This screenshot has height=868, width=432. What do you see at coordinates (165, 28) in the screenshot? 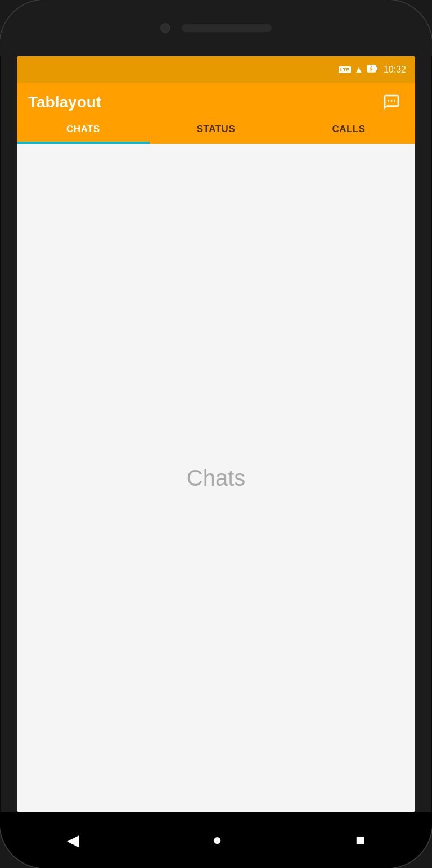
I see `camera` at bounding box center [165, 28].